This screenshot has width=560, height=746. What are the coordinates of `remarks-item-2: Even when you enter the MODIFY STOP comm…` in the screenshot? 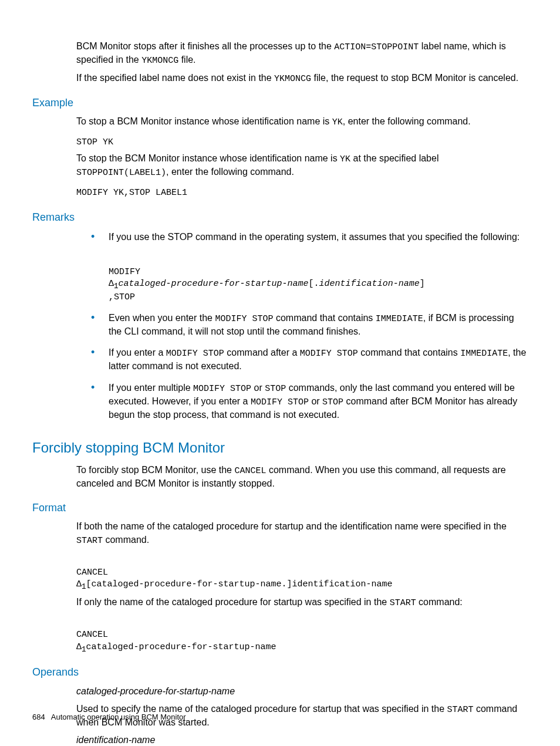 It's located at (309, 325).